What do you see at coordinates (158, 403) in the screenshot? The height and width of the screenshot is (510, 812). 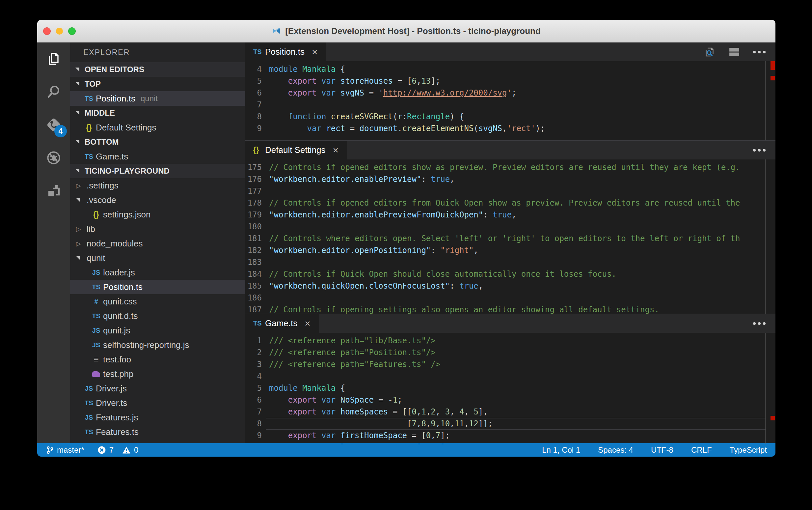 I see `tree-item-driver-ts: TSDriver.ts` at bounding box center [158, 403].